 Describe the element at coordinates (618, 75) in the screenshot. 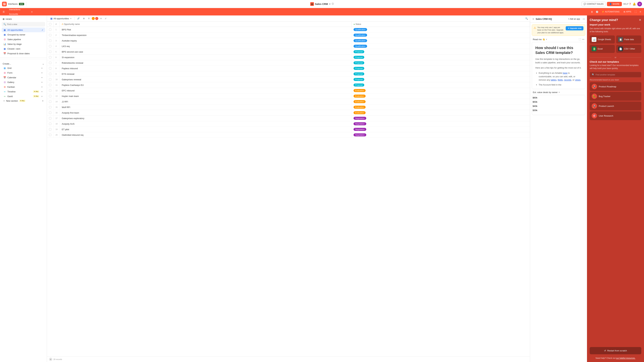

I see `template-search-input` at that location.